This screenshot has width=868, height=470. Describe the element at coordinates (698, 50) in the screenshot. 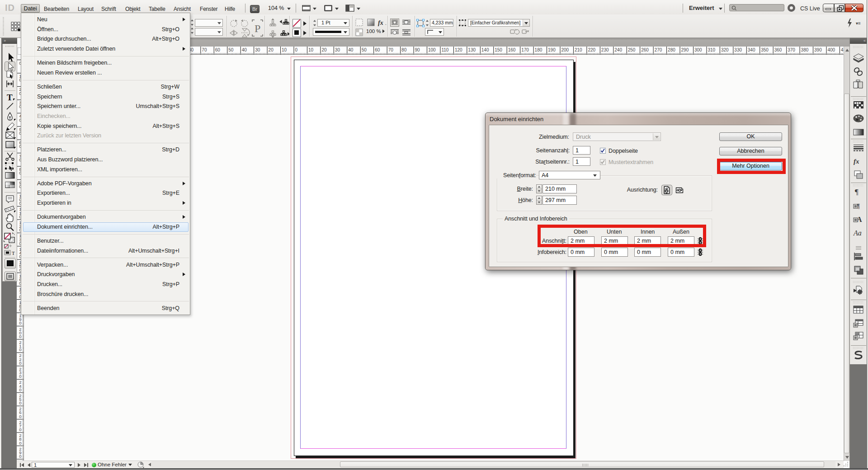

I see `svg-text: 300` at that location.